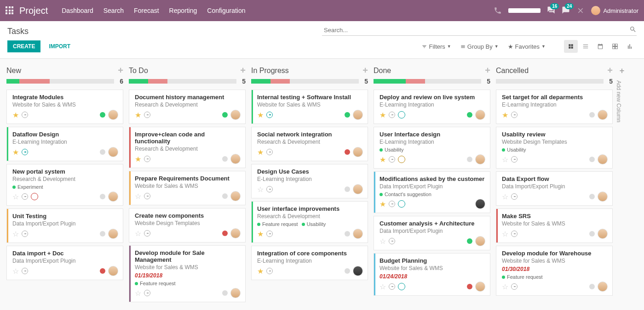  I want to click on kanban-card: Develop module for WarehouseWebsite for …, so click(554, 271).